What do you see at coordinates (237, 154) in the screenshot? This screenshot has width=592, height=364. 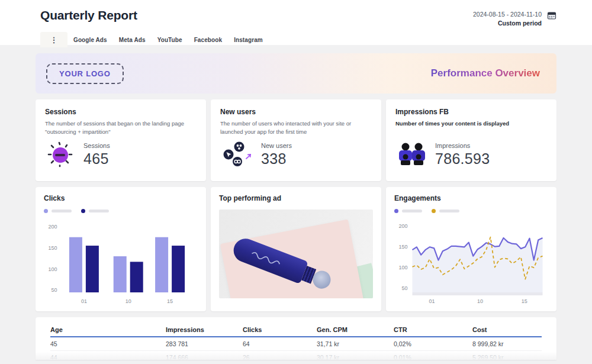 I see `new-users-icon` at bounding box center [237, 154].